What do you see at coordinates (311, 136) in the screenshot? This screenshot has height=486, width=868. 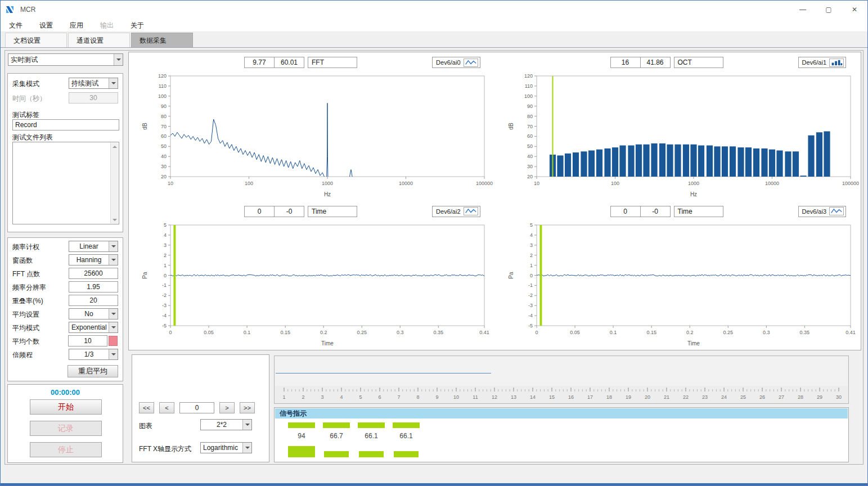 I see `fft-plot: 2030405060708090100110120101001000100001…` at bounding box center [311, 136].